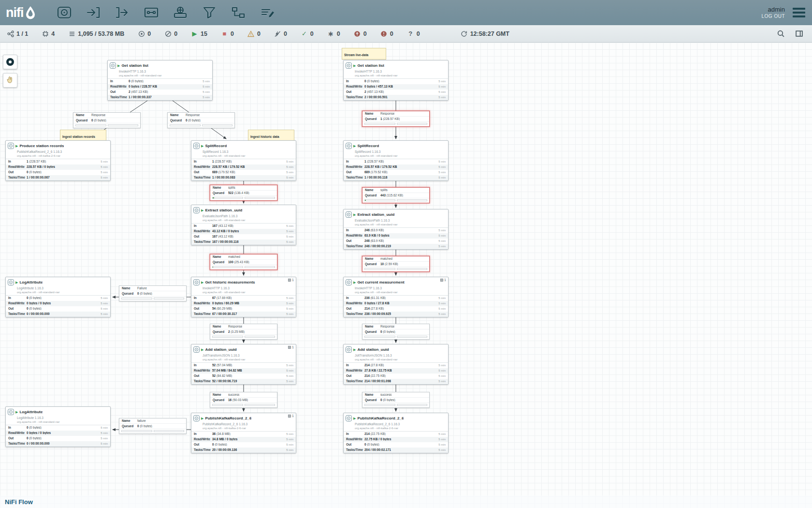 This screenshot has width=812, height=508. Describe the element at coordinates (83, 135) in the screenshot. I see `flow-label-0: Ingest station records` at that location.